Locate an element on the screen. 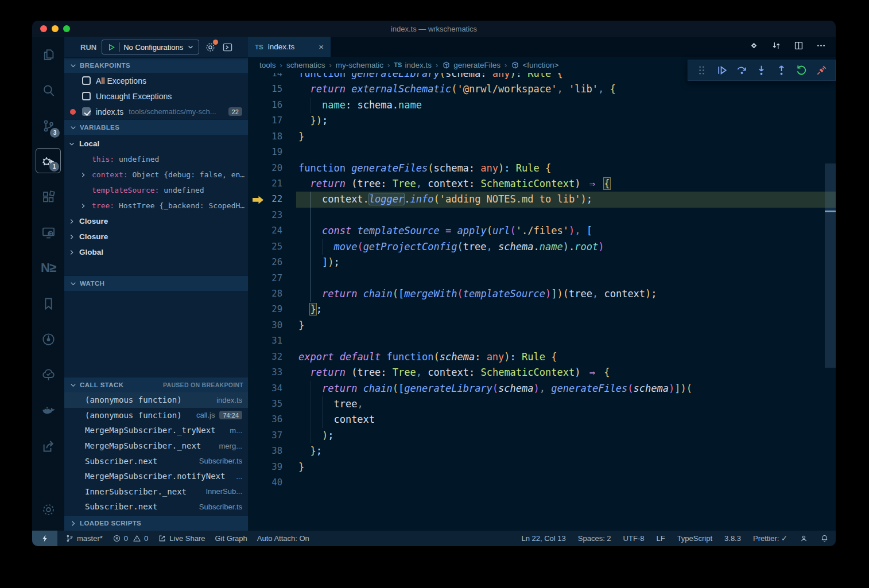 Image resolution: width=869 pixels, height=588 pixels. variable-row: tree: HostTree {_backend: ScopedH… is located at coordinates (156, 205).